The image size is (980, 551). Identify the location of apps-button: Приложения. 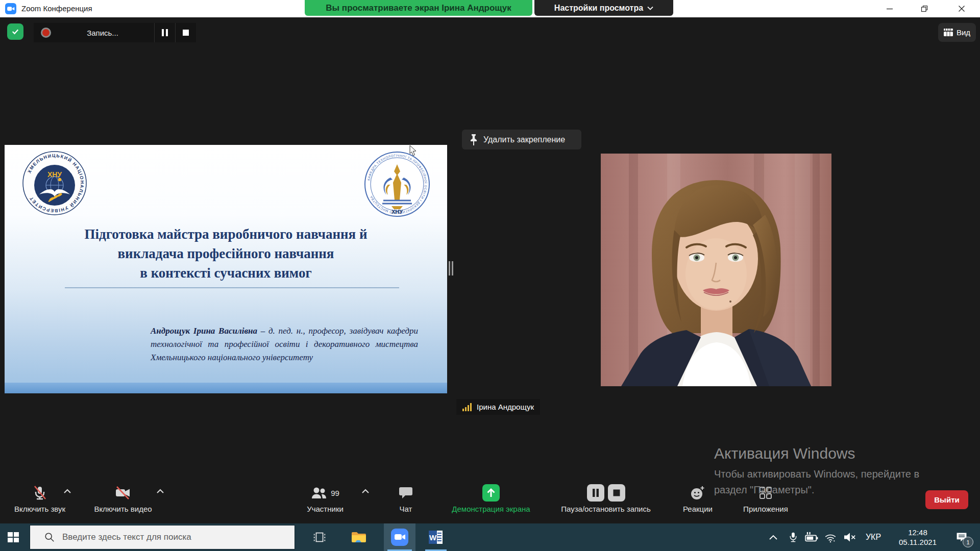
(766, 498).